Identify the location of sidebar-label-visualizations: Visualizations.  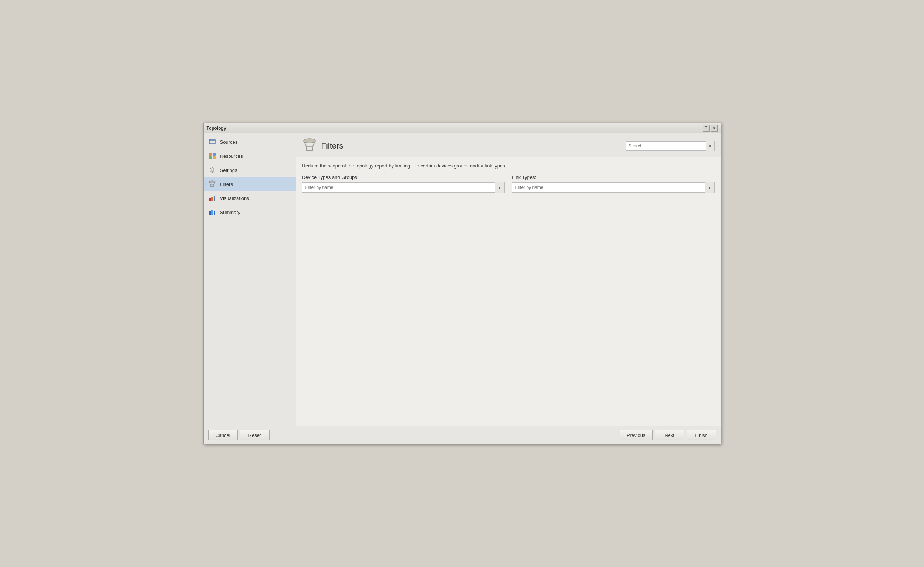
(234, 198).